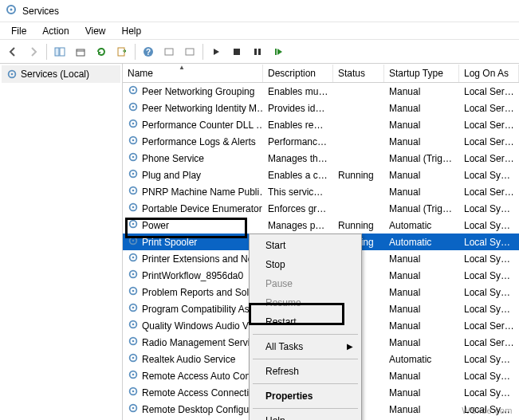 This screenshot has height=420, width=519. I want to click on service-description: Manages th…, so click(298, 159).